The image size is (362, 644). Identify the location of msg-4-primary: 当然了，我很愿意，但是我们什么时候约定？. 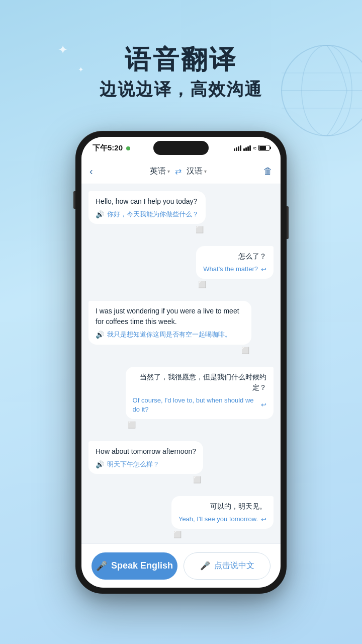
(200, 382).